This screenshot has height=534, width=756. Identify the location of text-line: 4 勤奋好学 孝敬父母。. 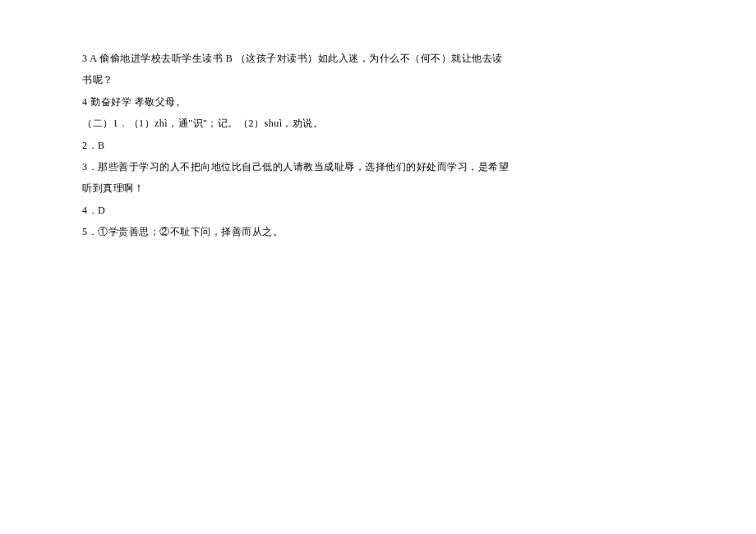
(296, 102).